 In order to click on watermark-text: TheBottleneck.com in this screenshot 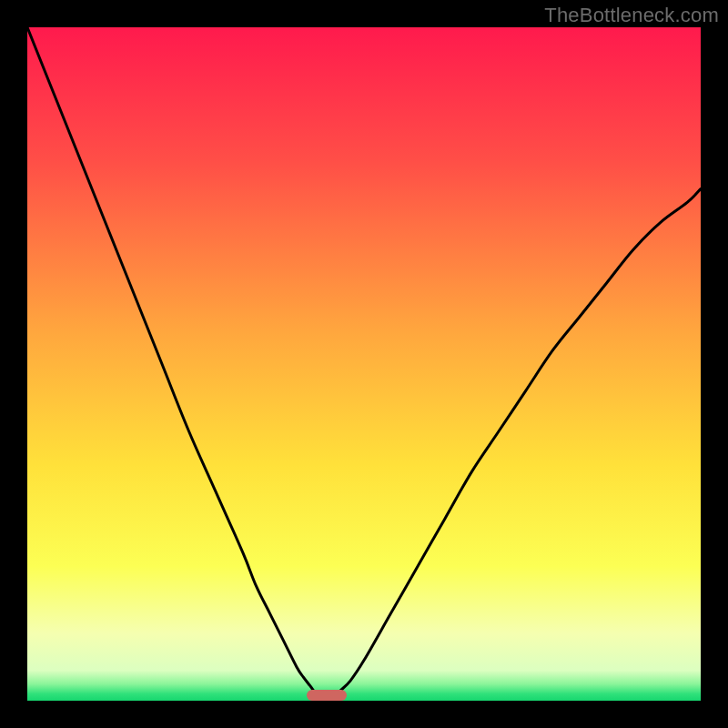, I will do `click(632, 15)`.